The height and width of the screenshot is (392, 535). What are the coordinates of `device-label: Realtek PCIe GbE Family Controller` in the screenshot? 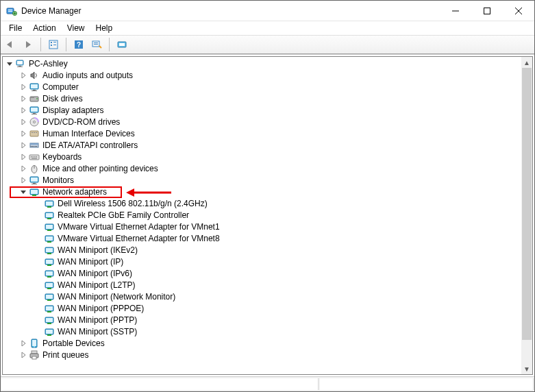 It's located at (123, 215).